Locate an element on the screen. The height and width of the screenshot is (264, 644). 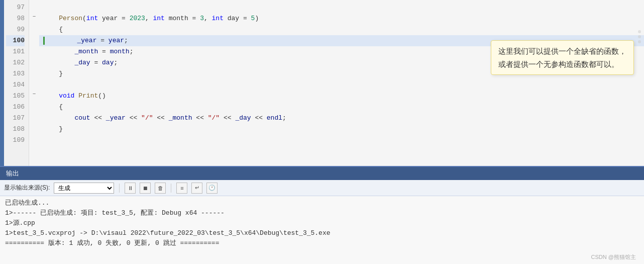
annotation-bubble: 这里我们可以提供一个全缺省的函数， 或者提供一个无参构造函数都可以。 is located at coordinates (563, 57).